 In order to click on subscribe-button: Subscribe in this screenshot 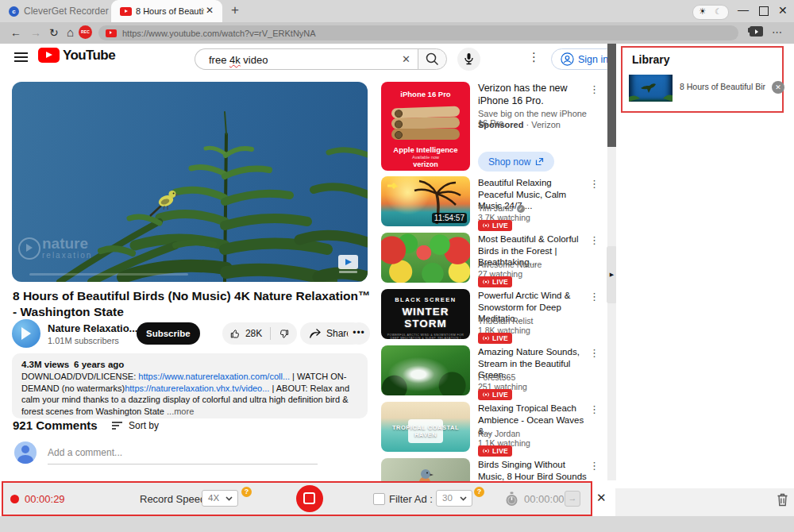, I will do `click(168, 333)`.